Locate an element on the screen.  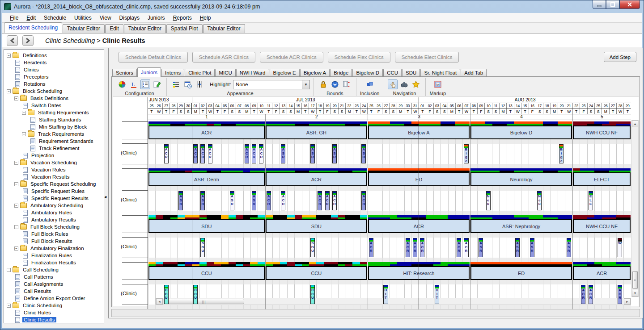
view-tab-juniors: Juniors is located at coordinates (149, 72).